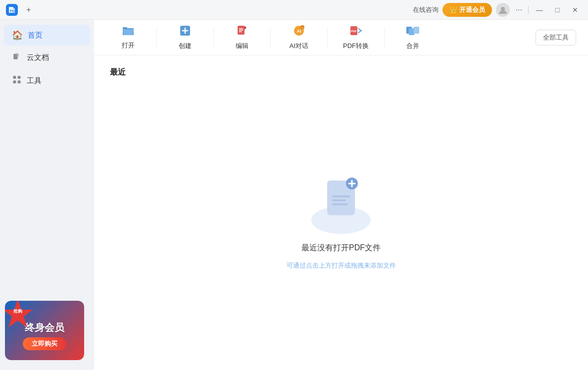  I want to click on svg-text: AI, so click(299, 31).